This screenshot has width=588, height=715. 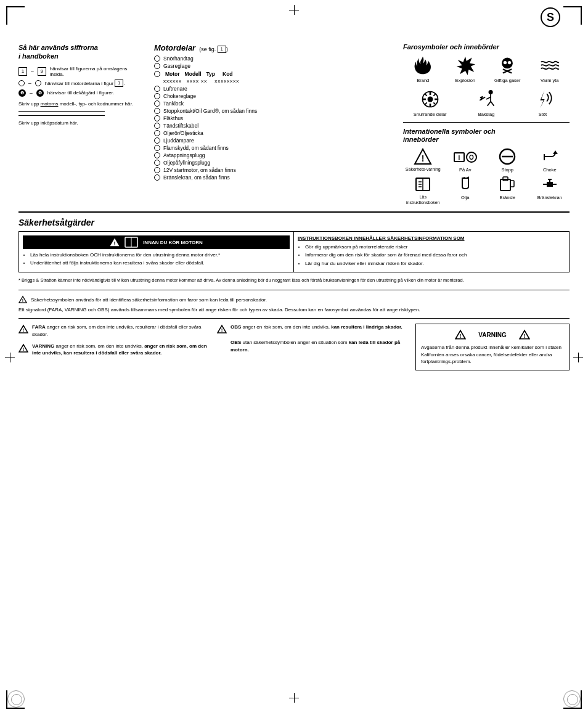 What do you see at coordinates (228, 74) in the screenshot?
I see `kod-label: Kod` at bounding box center [228, 74].